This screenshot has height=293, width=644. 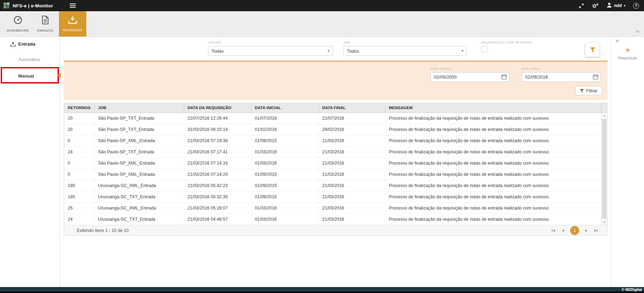 I want to click on page-footer: © NDDigital, so click(x=322, y=290).